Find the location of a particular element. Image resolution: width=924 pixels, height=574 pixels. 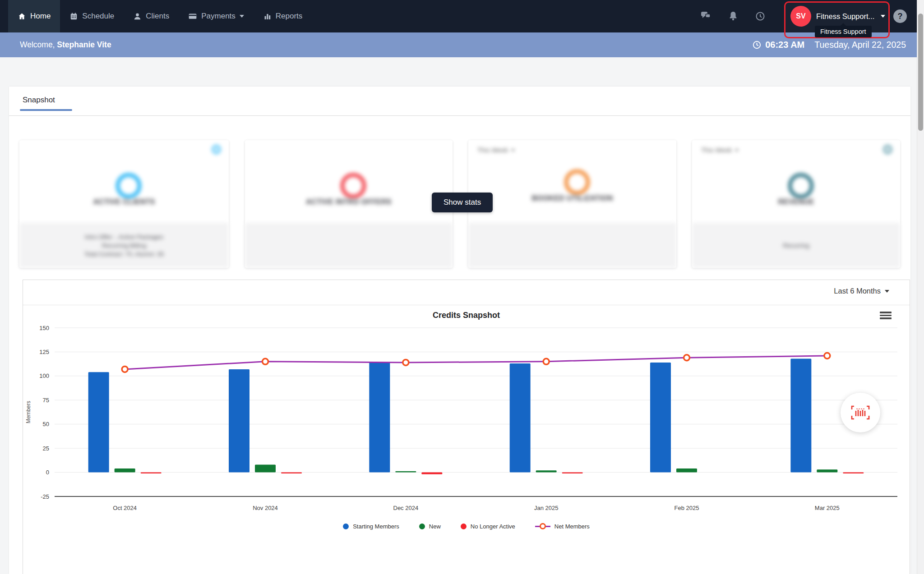

legend-item-new: New is located at coordinates (430, 527).